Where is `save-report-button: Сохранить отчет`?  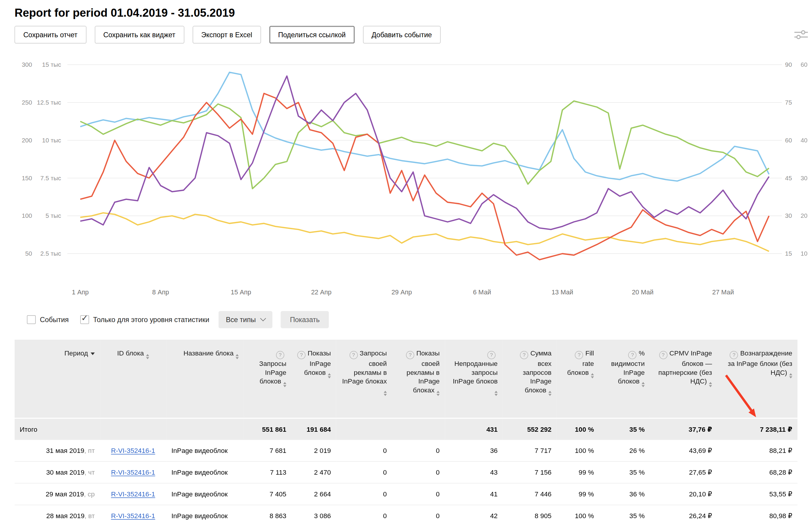 save-report-button: Сохранить отчет is located at coordinates (50, 35).